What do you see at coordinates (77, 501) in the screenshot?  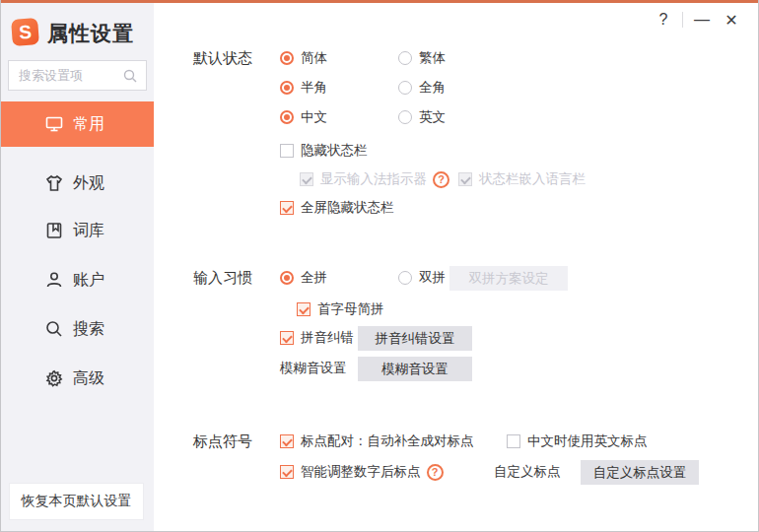 I see `restore-defaults-button: 恢复本页默认设置` at bounding box center [77, 501].